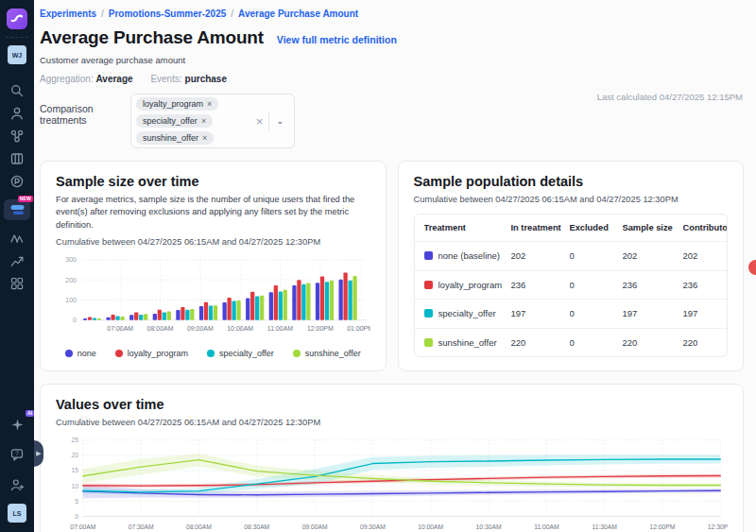 The image size is (756, 532). What do you see at coordinates (30, 414) in the screenshot?
I see `ai-badge: AI` at bounding box center [30, 414].